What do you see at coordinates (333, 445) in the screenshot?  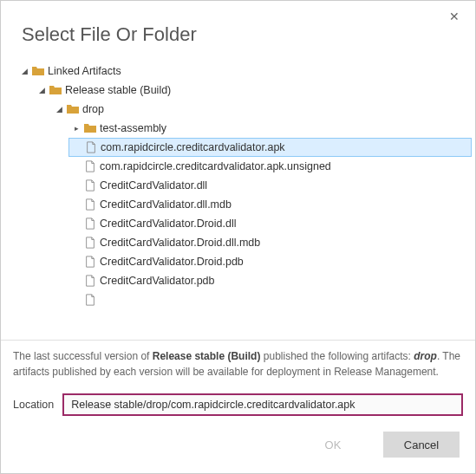 I see `ok-button: OK` at bounding box center [333, 445].